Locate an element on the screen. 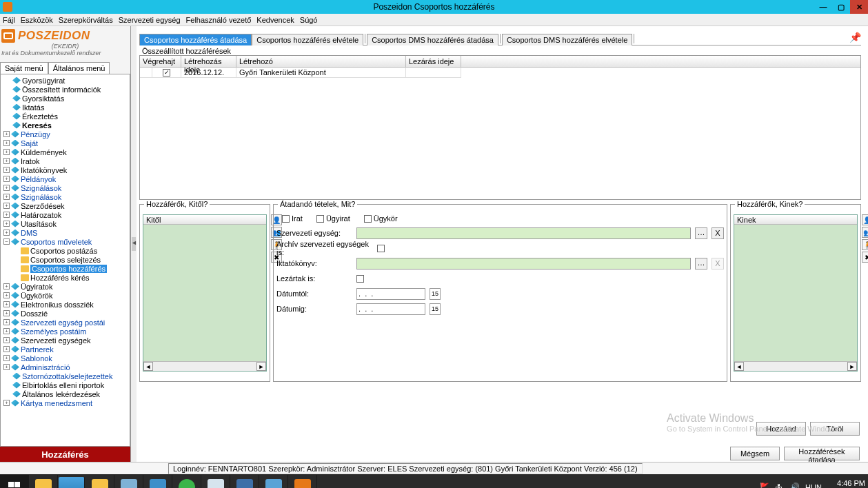 The height and width of the screenshot is (488, 868). task-app3 is located at coordinates (187, 481).